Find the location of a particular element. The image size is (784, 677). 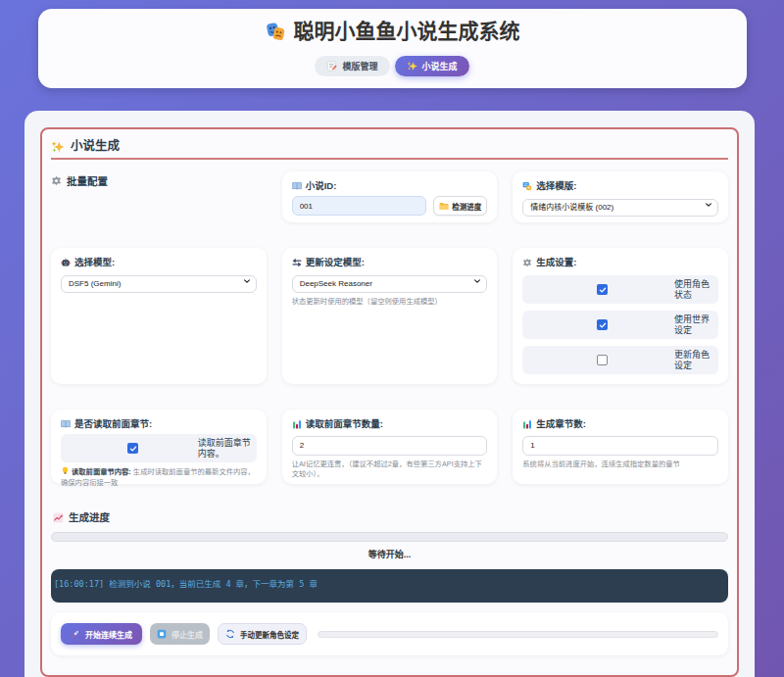

tab-bar: 模版管理 小说生成 is located at coordinates (392, 67).